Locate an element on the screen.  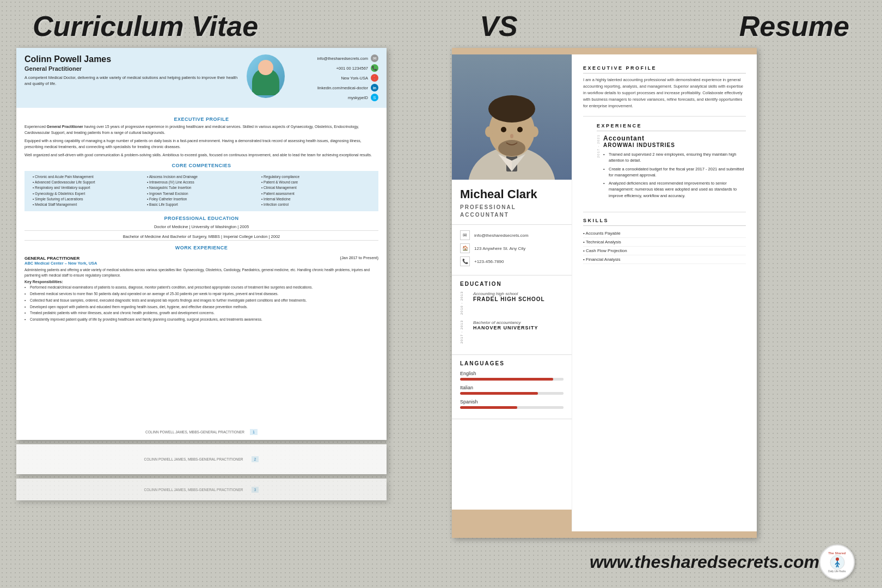
resp-title: Key Responsibilities: is located at coordinates (201, 282).